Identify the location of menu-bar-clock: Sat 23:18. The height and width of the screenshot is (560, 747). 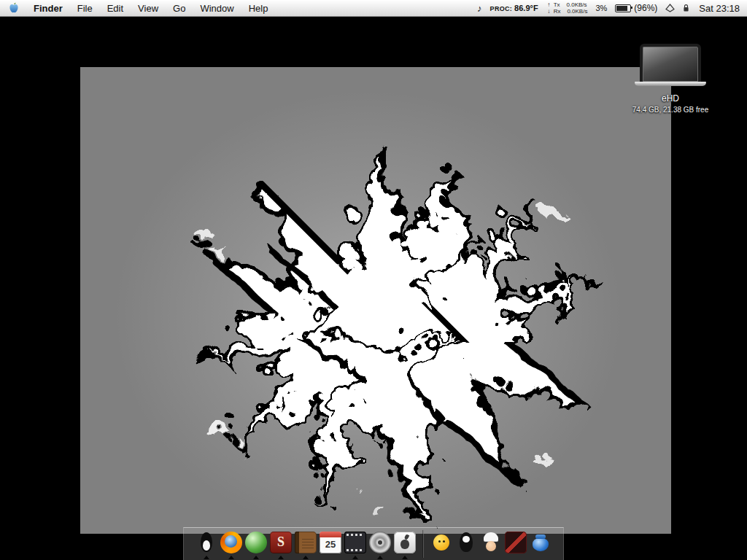
(719, 9).